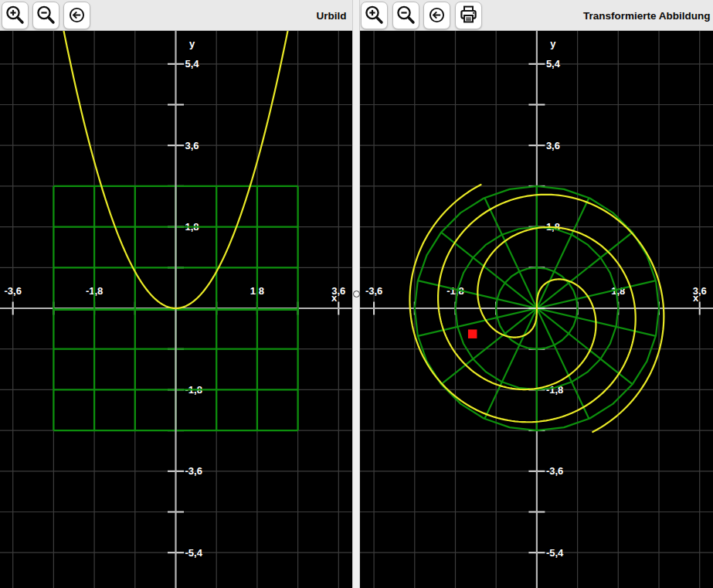 This screenshot has height=588, width=713. What do you see at coordinates (15, 15) in the screenshot?
I see `zoom-in-button` at bounding box center [15, 15].